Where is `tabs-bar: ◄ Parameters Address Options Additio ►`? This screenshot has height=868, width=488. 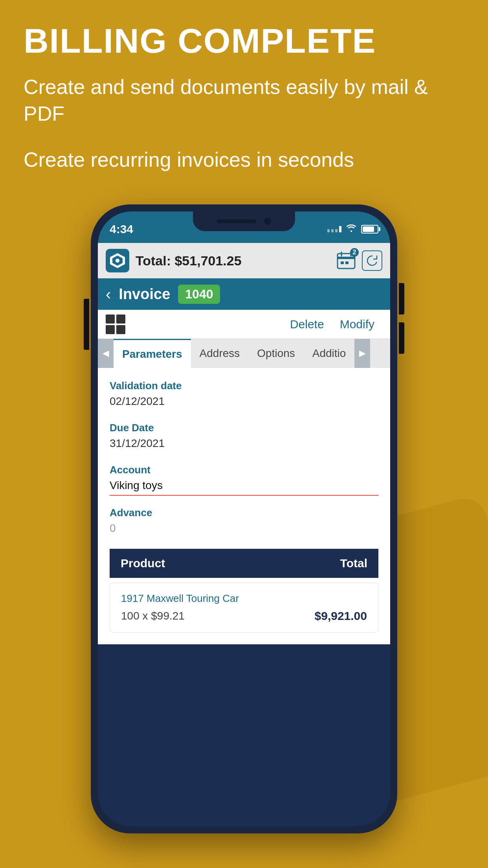 tabs-bar: ◄ Parameters Address Options Additio ► is located at coordinates (244, 353).